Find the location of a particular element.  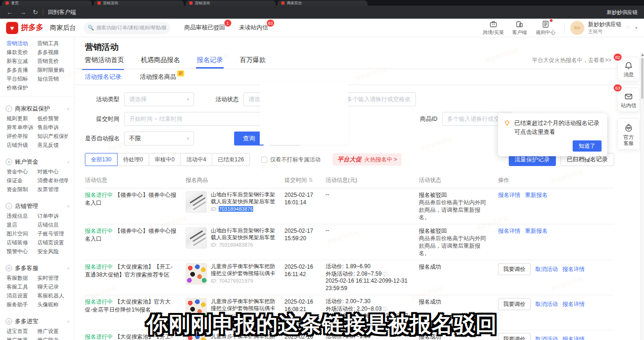

sidebar-item: 短信营销 is located at coordinates (53, 79).